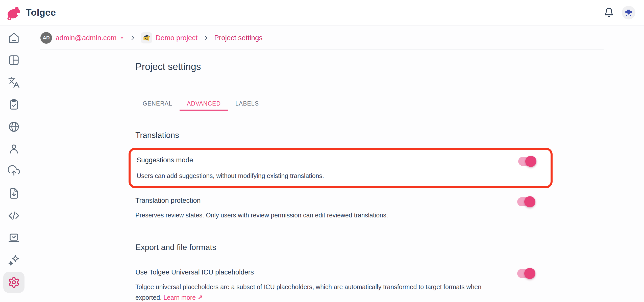  Describe the element at coordinates (609, 13) in the screenshot. I see `bell-icon` at that location.